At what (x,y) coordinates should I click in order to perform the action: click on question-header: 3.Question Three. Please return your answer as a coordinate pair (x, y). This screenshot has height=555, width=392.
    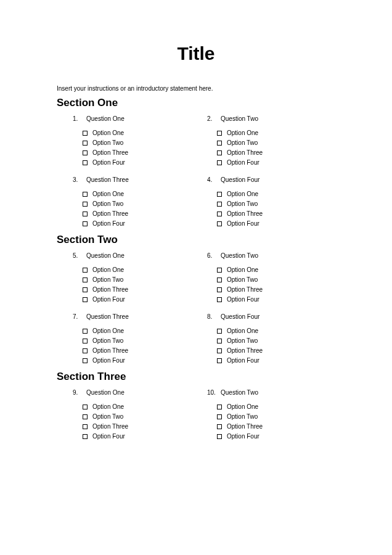
    Looking at the image, I should click on (137, 180).